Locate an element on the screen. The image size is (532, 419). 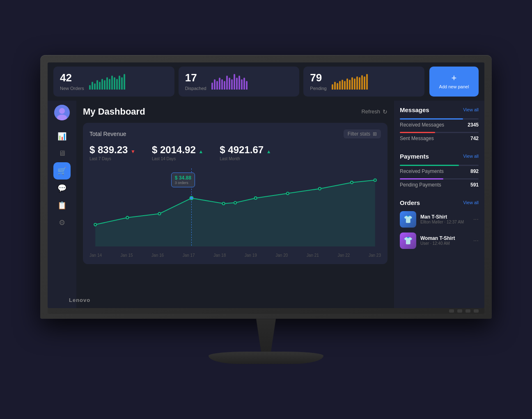
sidebar-icon-documents: 📋 is located at coordinates (62, 205).